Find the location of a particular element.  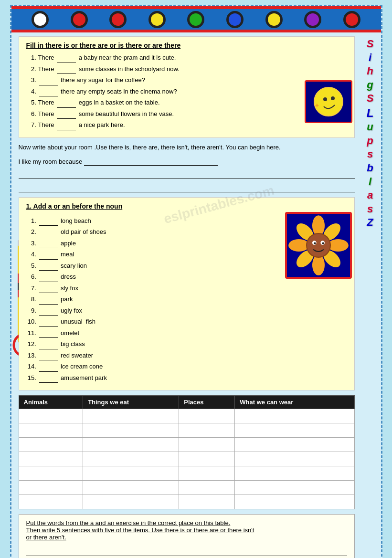

sidebar-letter-g: g is located at coordinates (370, 85).